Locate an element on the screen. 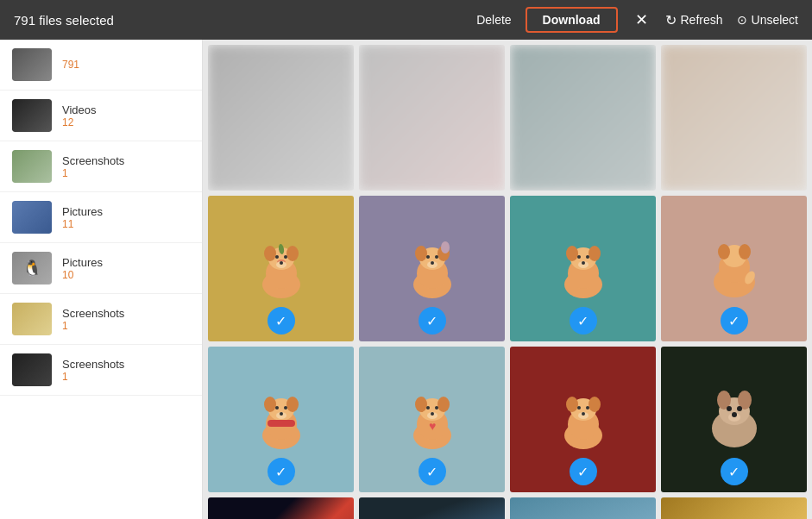 The height and width of the screenshot is (519, 812). corgi-ltblue-svg is located at coordinates (281, 420).